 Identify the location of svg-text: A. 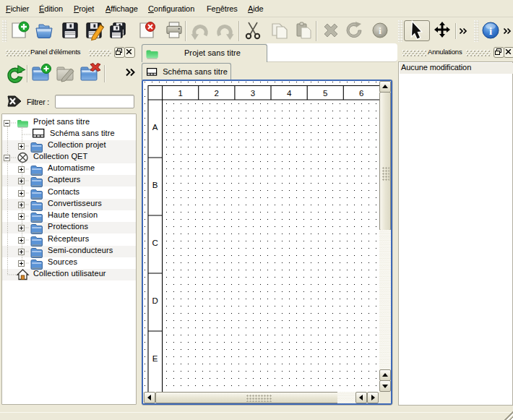
(155, 127).